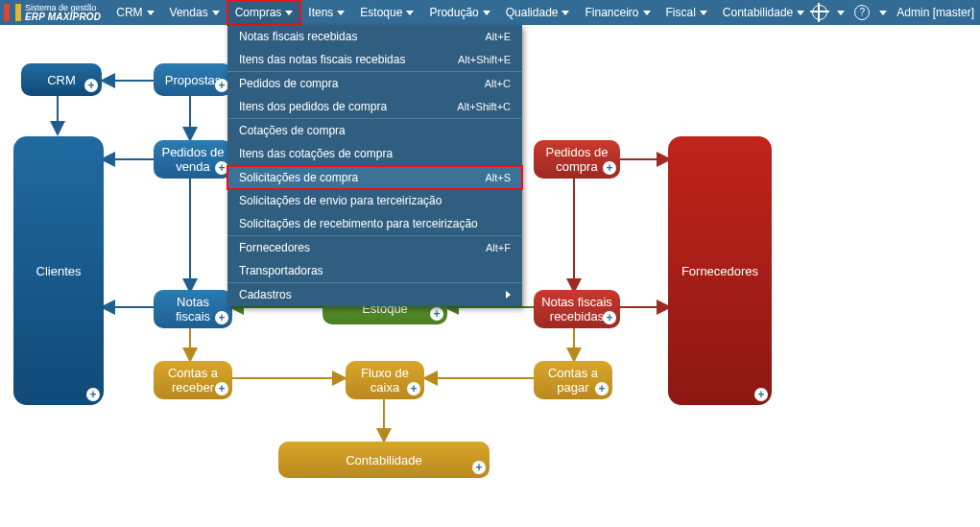  I want to click on menu-compras: Compras, so click(265, 12).